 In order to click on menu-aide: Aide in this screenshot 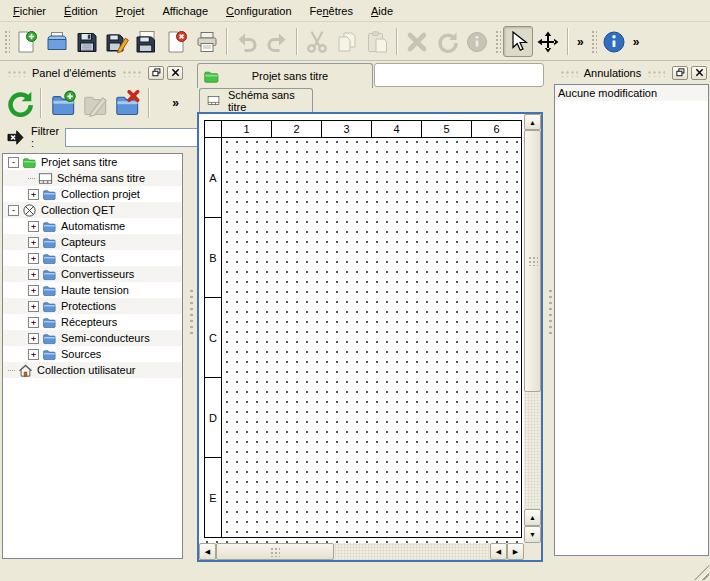, I will do `click(382, 11)`.